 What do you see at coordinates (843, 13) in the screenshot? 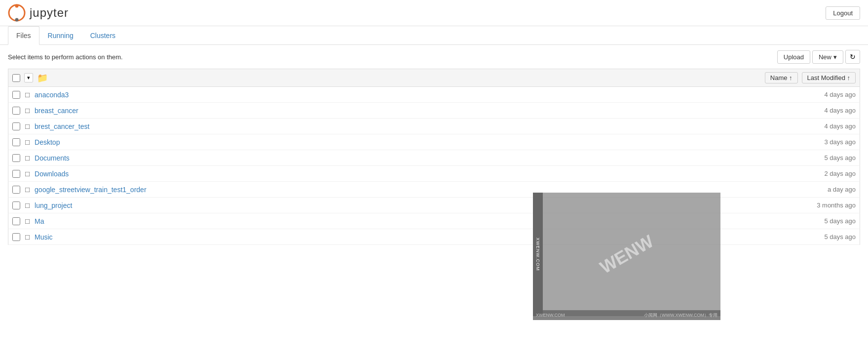
I see `logout-button: Logout` at bounding box center [843, 13].